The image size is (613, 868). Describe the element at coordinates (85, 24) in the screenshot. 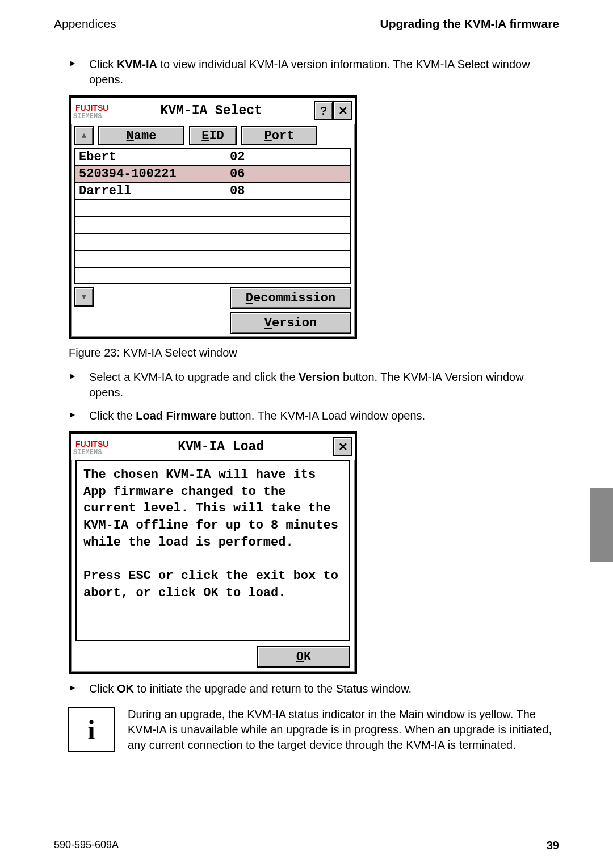

I see `header-left: Appendices` at that location.